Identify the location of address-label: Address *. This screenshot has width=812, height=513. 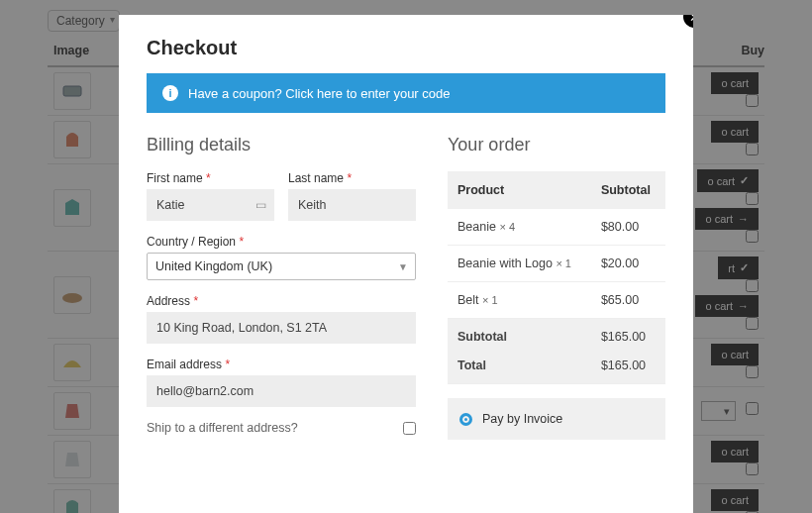
(281, 301).